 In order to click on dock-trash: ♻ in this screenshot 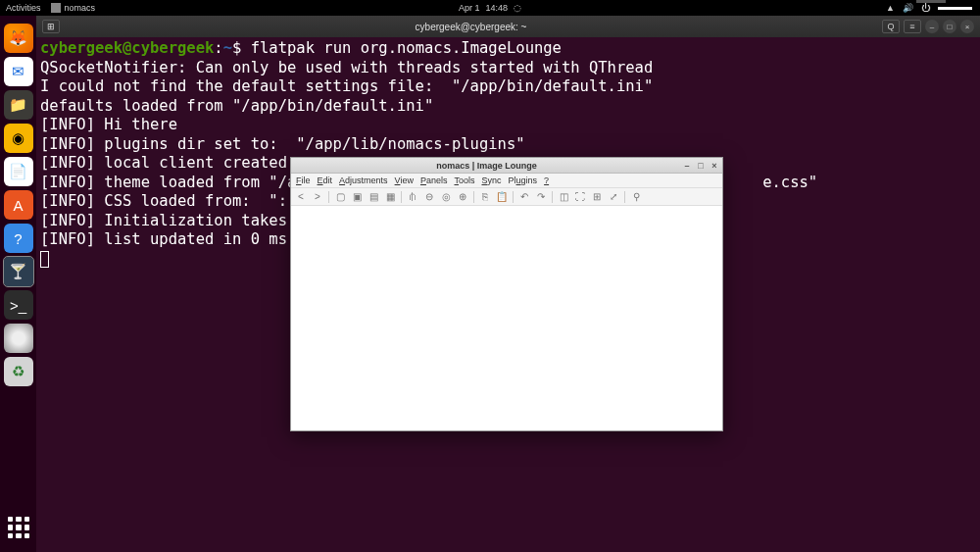, I will do `click(19, 372)`.